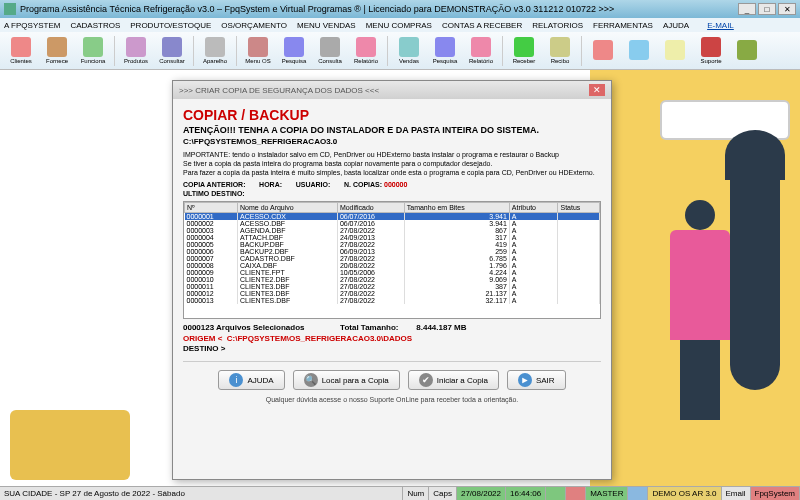 Image resolution: width=800 pixels, height=500 pixels. Describe the element at coordinates (392, 300) in the screenshot. I see `table-row: 0000013CLIENTES.DBF27/08/202232.117A` at that location.